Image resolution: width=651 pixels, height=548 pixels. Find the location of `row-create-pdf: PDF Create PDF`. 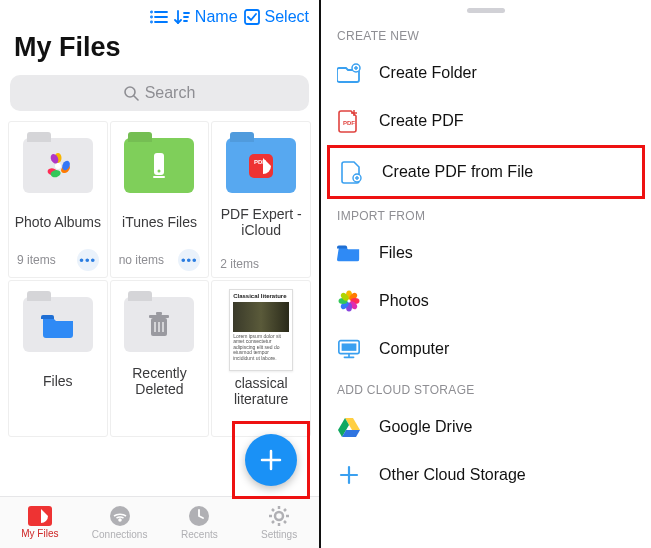

row-create-pdf: PDF Create PDF is located at coordinates (486, 121).